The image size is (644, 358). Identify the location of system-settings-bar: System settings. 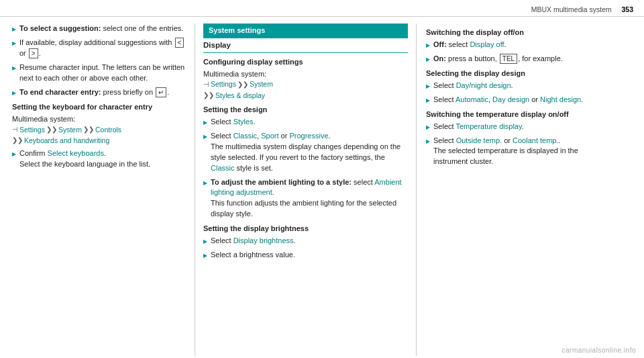
(306, 31).